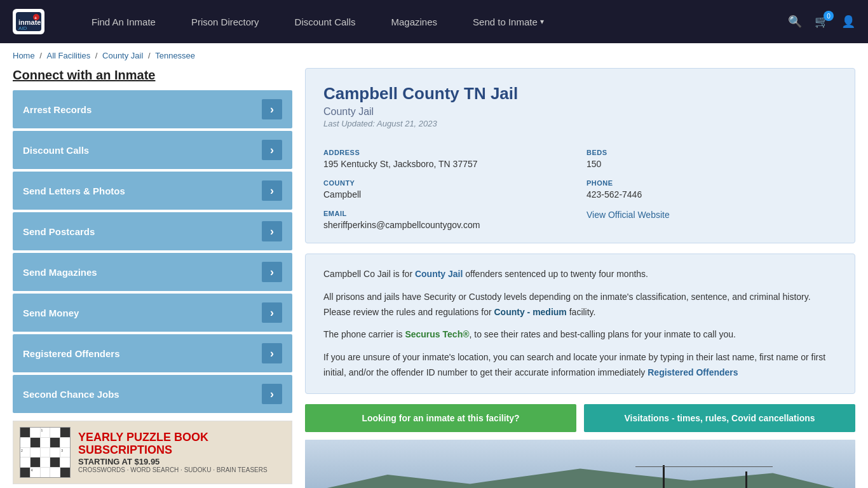  I want to click on find-inmate-button: Looking for an inmate at this facility?, so click(441, 418).